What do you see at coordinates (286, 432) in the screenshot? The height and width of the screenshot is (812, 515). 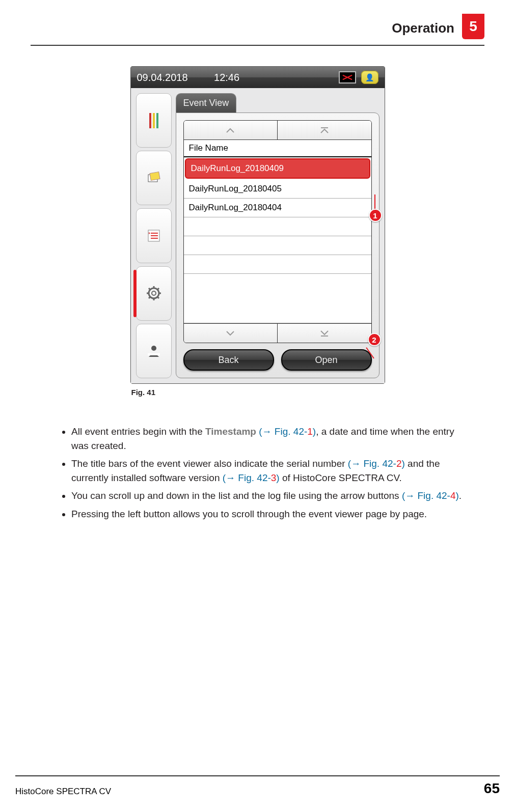 I see `fig-ref: (→ Fig. 42-1)` at bounding box center [286, 432].